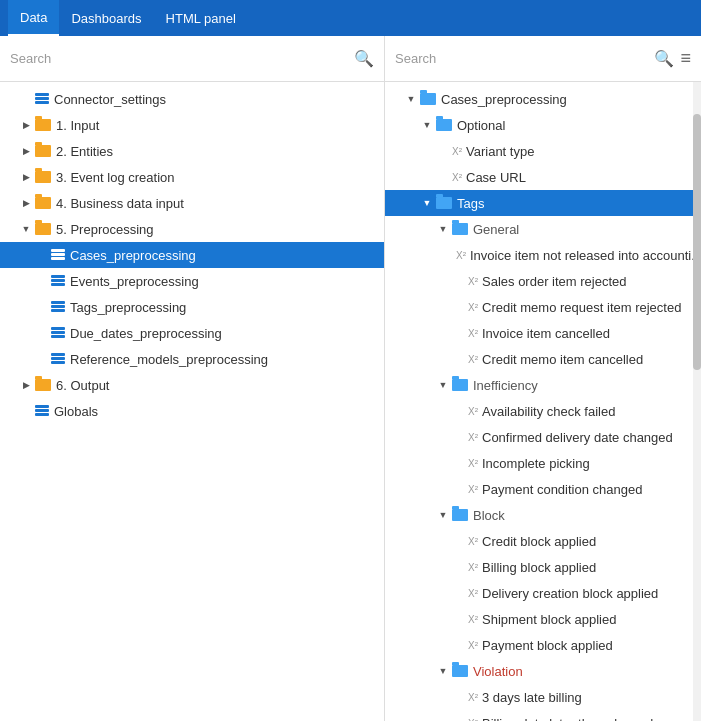 The height and width of the screenshot is (721, 701). What do you see at coordinates (192, 125) in the screenshot?
I see `tree-item-input: ▶ 1. Input` at bounding box center [192, 125].